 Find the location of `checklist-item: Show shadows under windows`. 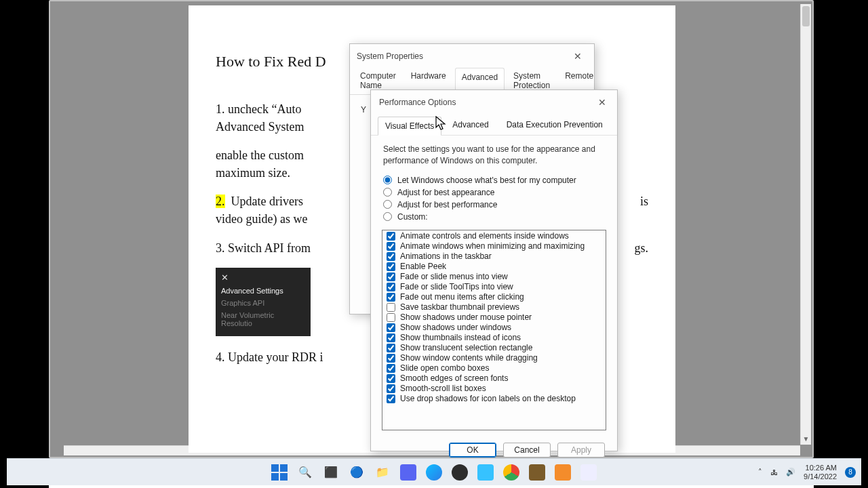

checklist-item: Show shadows under windows is located at coordinates (494, 328).